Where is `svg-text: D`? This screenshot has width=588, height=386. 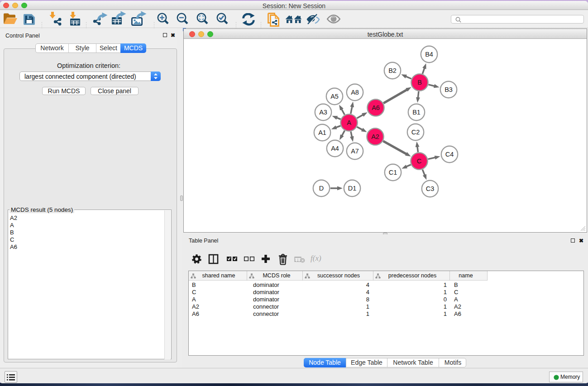 svg-text: D is located at coordinates (321, 188).